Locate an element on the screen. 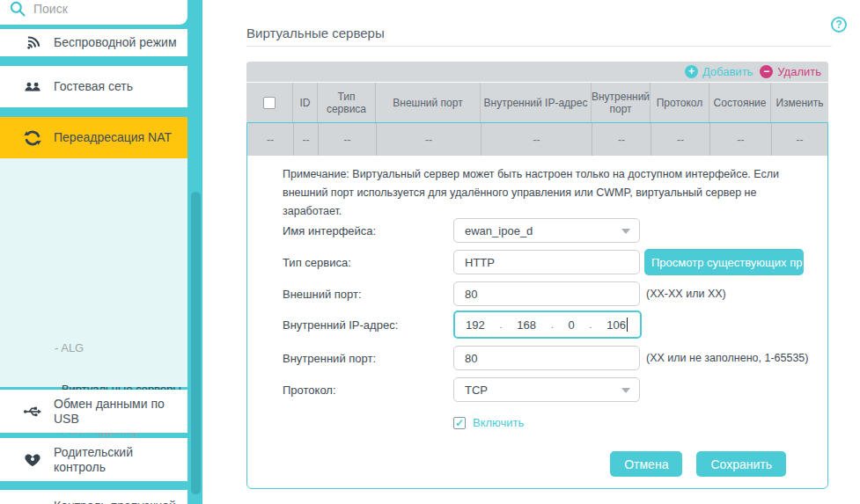 This screenshot has width=860, height=504. save-button: Сохранить is located at coordinates (741, 464).